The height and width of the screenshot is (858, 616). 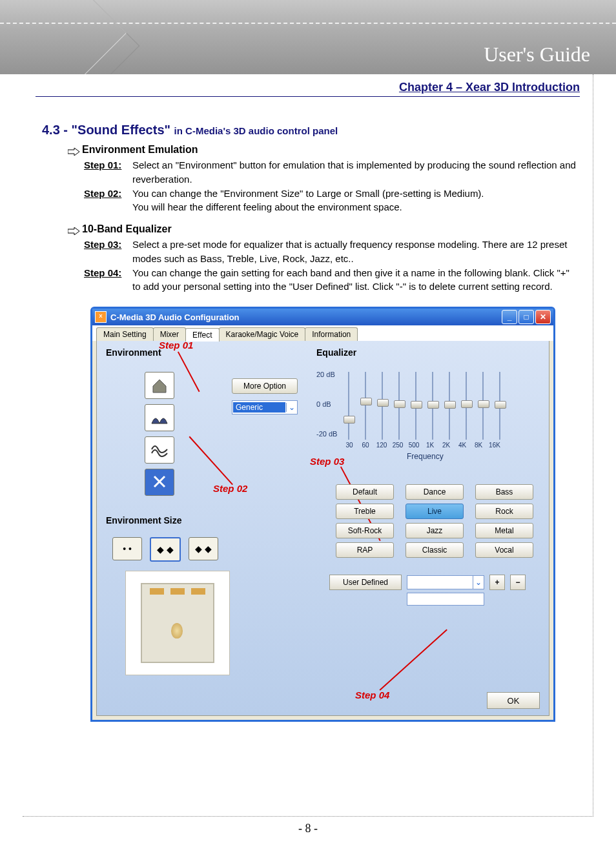 What do you see at coordinates (513, 700) in the screenshot?
I see `ok-button: OK` at bounding box center [513, 700].